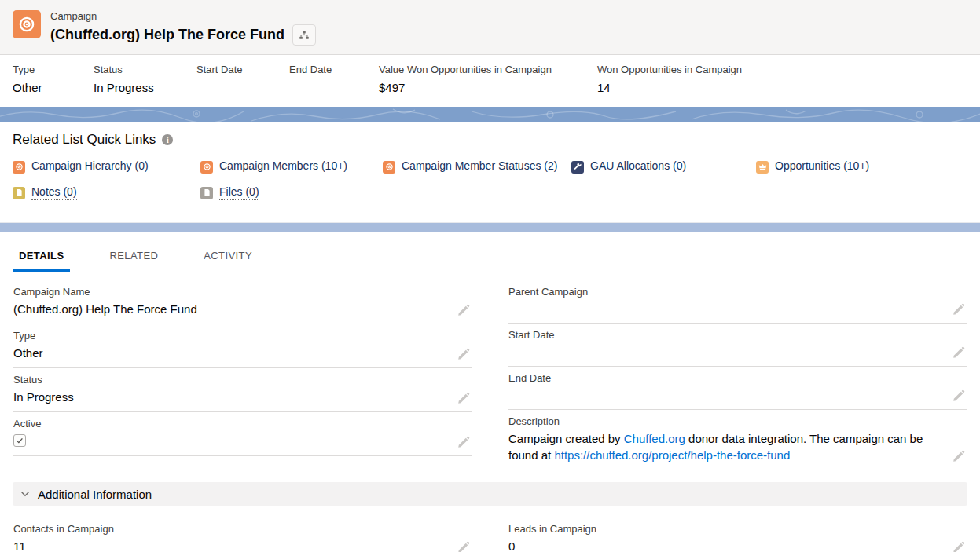  Describe the element at coordinates (231, 380) in the screenshot. I see `field-label: Status` at that location.